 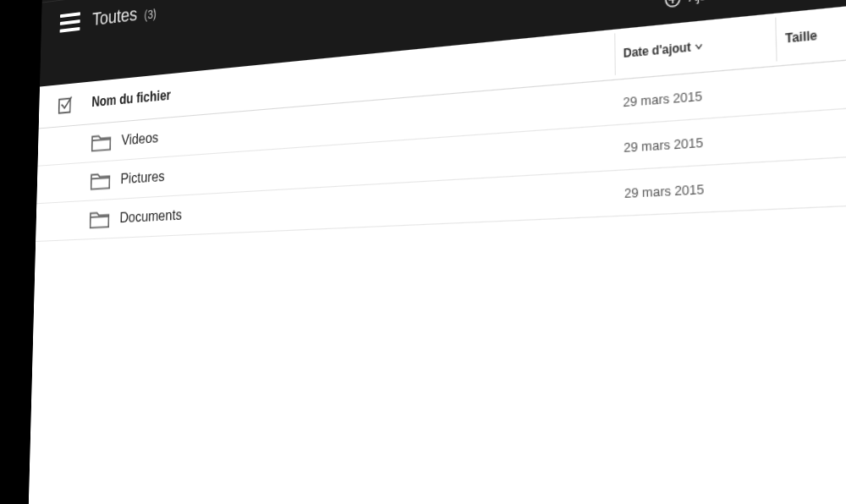 What do you see at coordinates (730, 4) in the screenshot?
I see `add-files-button: Ajouter des fichiers` at bounding box center [730, 4].